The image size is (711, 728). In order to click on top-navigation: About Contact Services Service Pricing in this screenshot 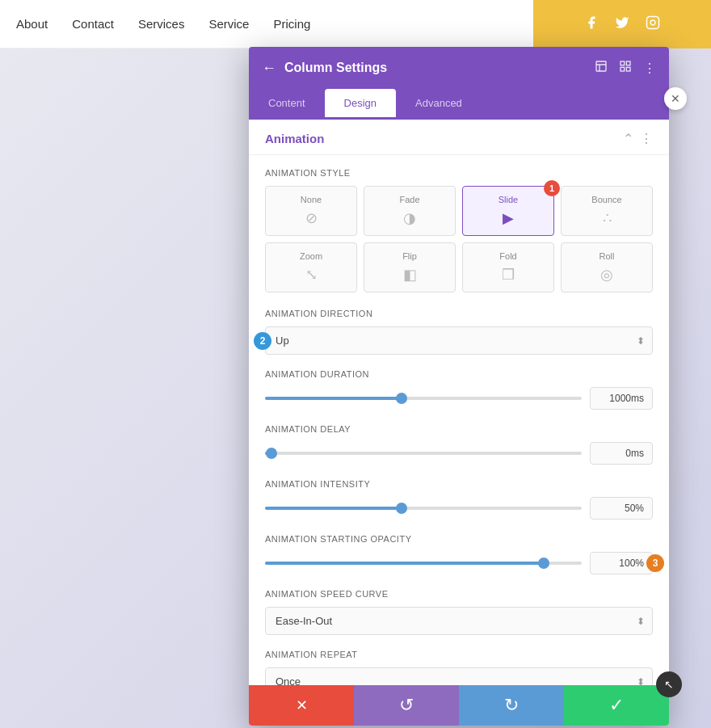, I will do `click(356, 24)`.